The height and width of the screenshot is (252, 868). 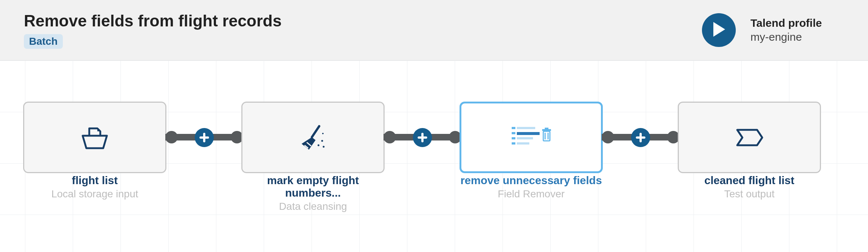 I want to click on node-name: remove unnecessary fields, so click(x=531, y=180).